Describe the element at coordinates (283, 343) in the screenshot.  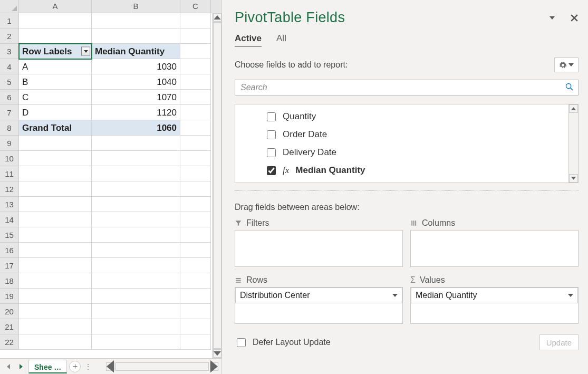
I see `defer-layout-update: Defer Layout Update` at that location.